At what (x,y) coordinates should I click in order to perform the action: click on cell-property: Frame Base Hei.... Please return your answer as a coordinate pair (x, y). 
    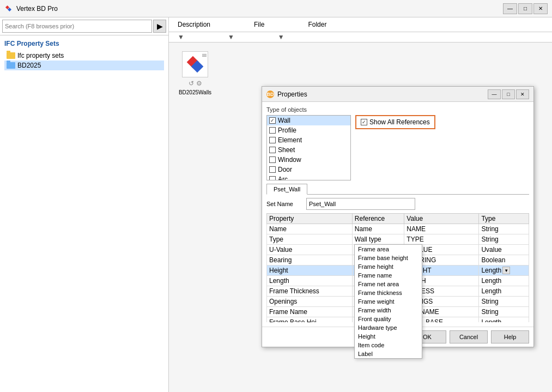
    Looking at the image, I should click on (310, 320).